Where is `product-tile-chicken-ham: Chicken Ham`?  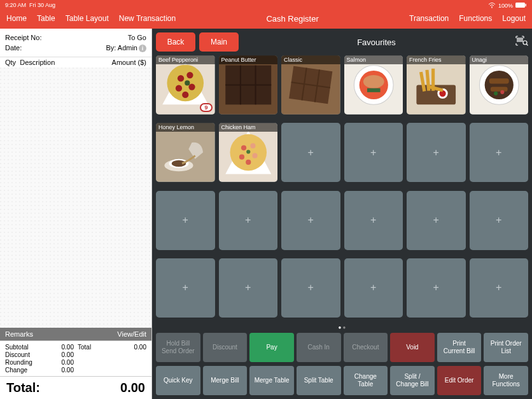
product-tile-chicken-ham: Chicken Ham is located at coordinates (248, 153).